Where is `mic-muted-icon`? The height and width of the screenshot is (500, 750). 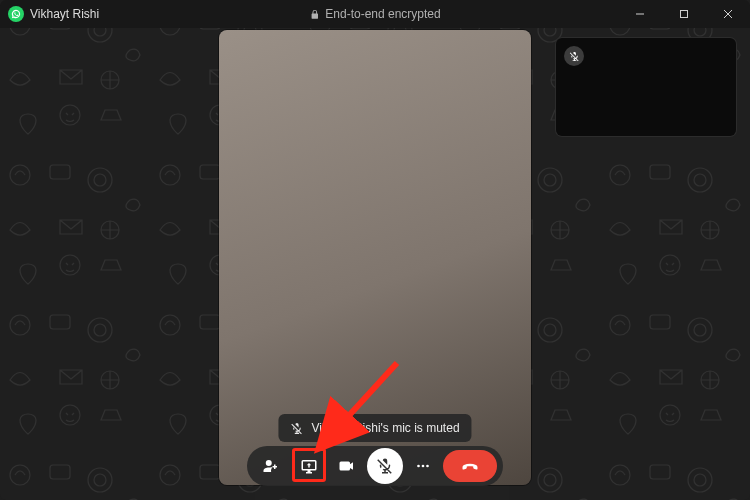 mic-muted-icon is located at coordinates (296, 428).